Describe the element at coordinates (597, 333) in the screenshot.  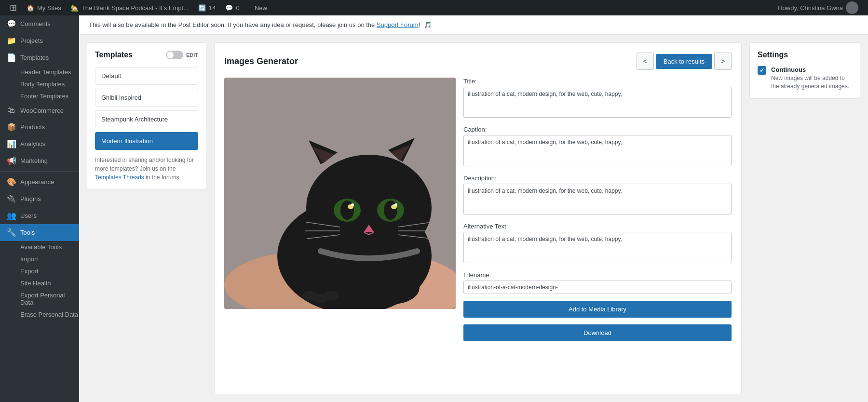
I see `download-button: Download` at that location.